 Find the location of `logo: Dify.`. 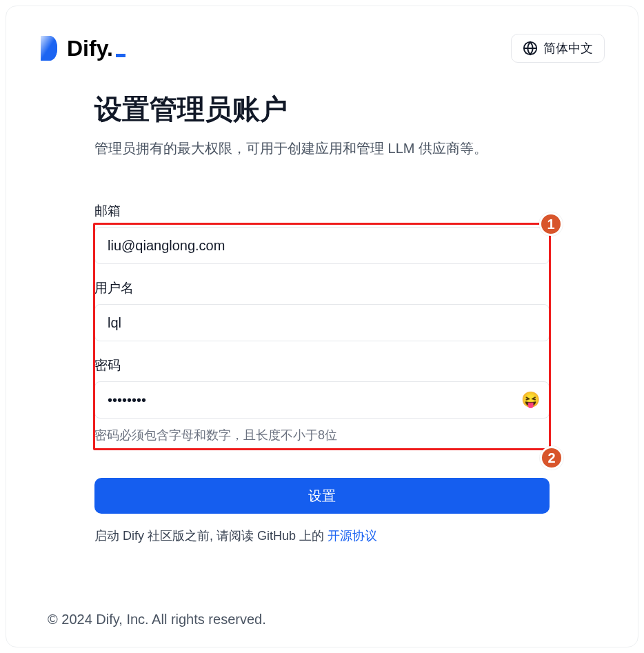

logo: Dify. is located at coordinates (83, 48).